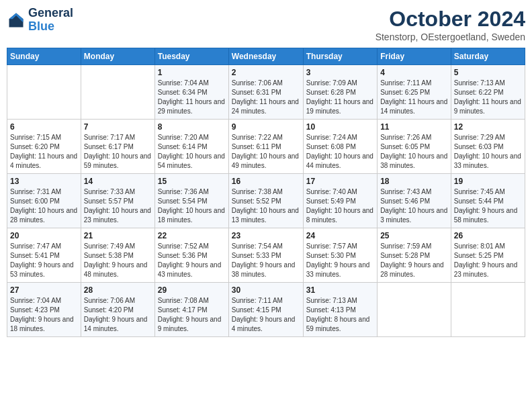 The width and height of the screenshot is (532, 411). Describe the element at coordinates (266, 146) in the screenshot. I see `calendar-day-cell: 9Sunrise: 7:22 AM Sunset: 6:11 PM Daylig…` at that location.